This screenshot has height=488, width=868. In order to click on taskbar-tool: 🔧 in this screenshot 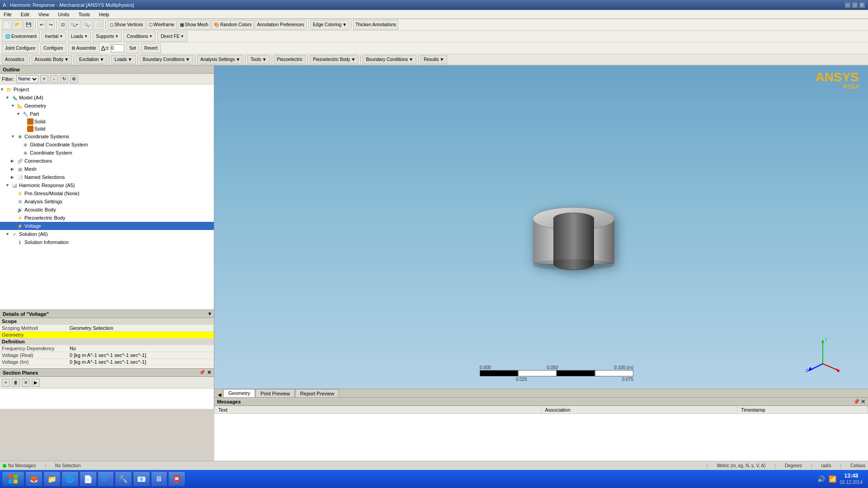, I will do `click(123, 479)`.